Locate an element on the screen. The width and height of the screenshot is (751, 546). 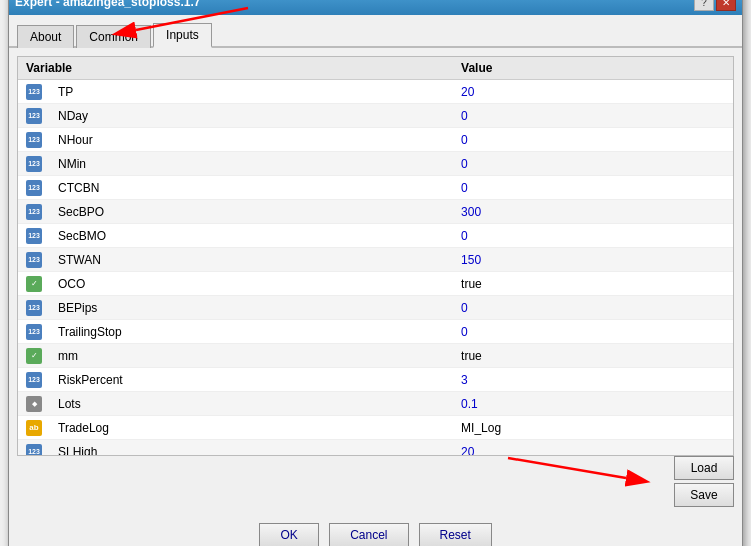
table-row: 123TrailingStop0 is located at coordinates (376, 332).